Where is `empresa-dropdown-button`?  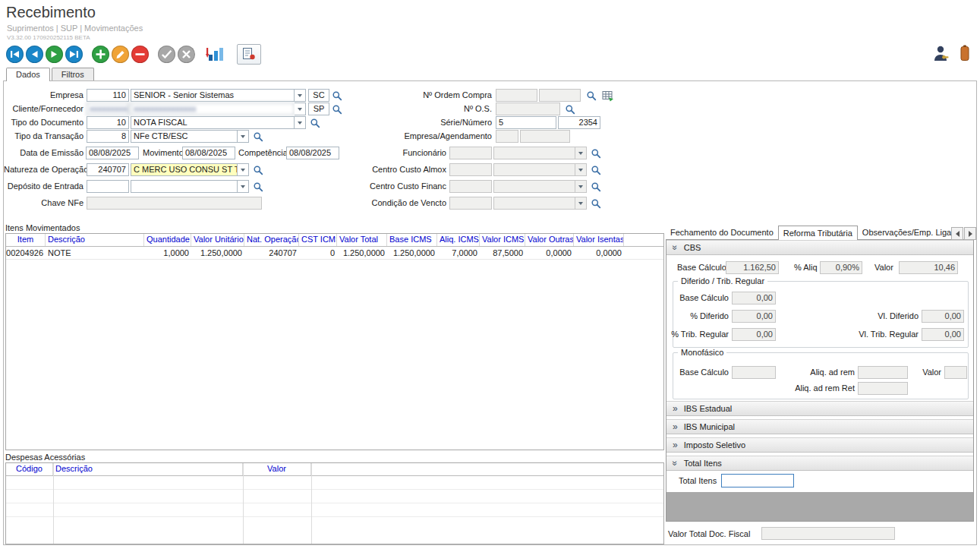 empresa-dropdown-button is located at coordinates (301, 96).